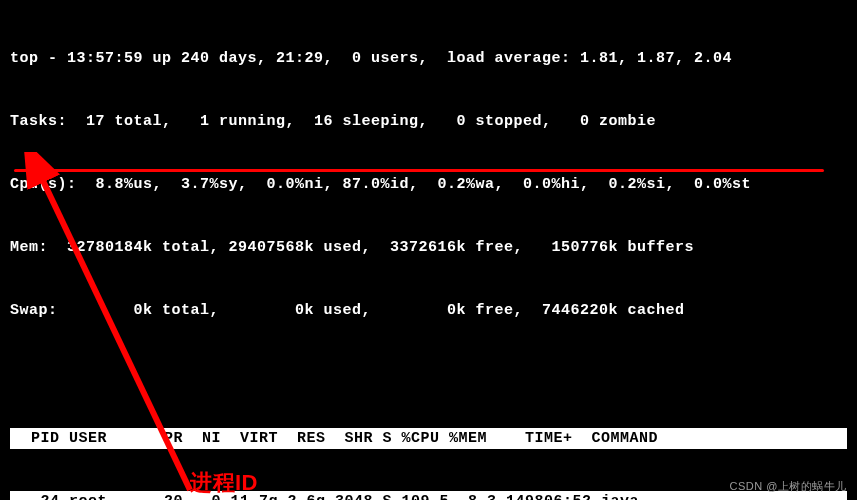  I want to click on summary-tasks: Tasks: 17 total, 1 running, 16 sleeping,…, so click(428, 122).